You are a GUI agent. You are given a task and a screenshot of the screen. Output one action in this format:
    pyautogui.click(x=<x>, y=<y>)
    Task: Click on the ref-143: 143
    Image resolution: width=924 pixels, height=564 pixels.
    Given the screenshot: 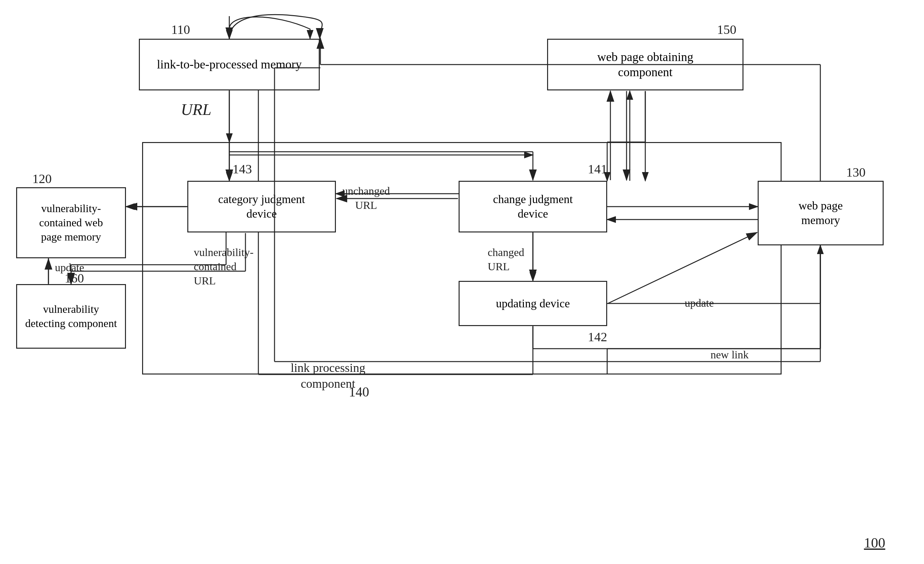 What is the action you would take?
    pyautogui.click(x=242, y=169)
    